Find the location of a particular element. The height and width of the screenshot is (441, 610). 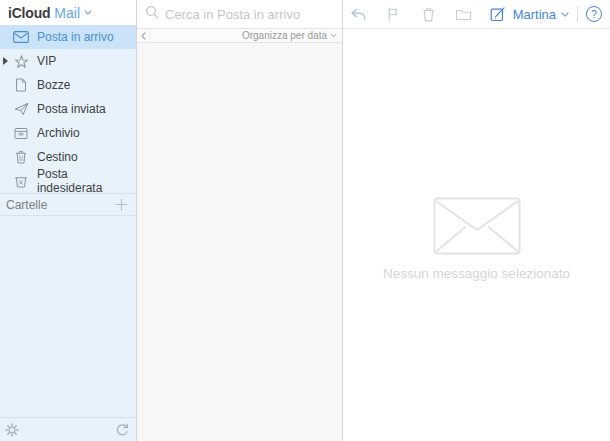

sidebar-footer is located at coordinates (68, 429).